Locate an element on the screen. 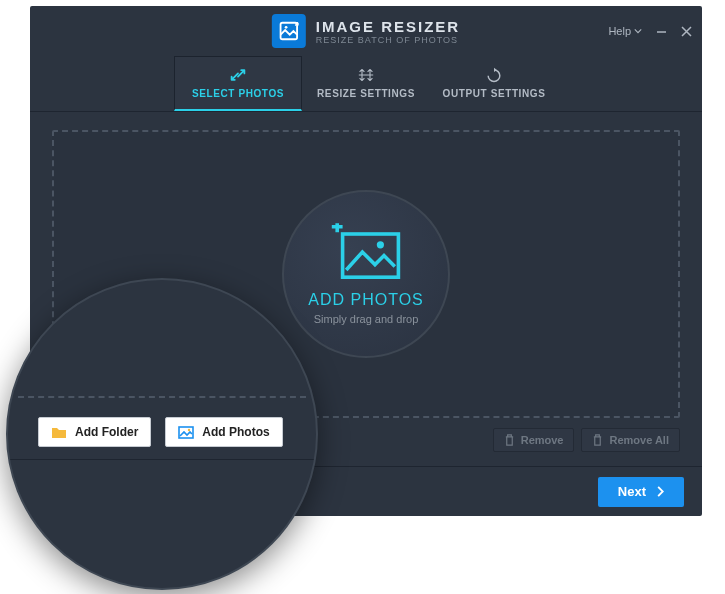  folder-icon is located at coordinates (59, 432).